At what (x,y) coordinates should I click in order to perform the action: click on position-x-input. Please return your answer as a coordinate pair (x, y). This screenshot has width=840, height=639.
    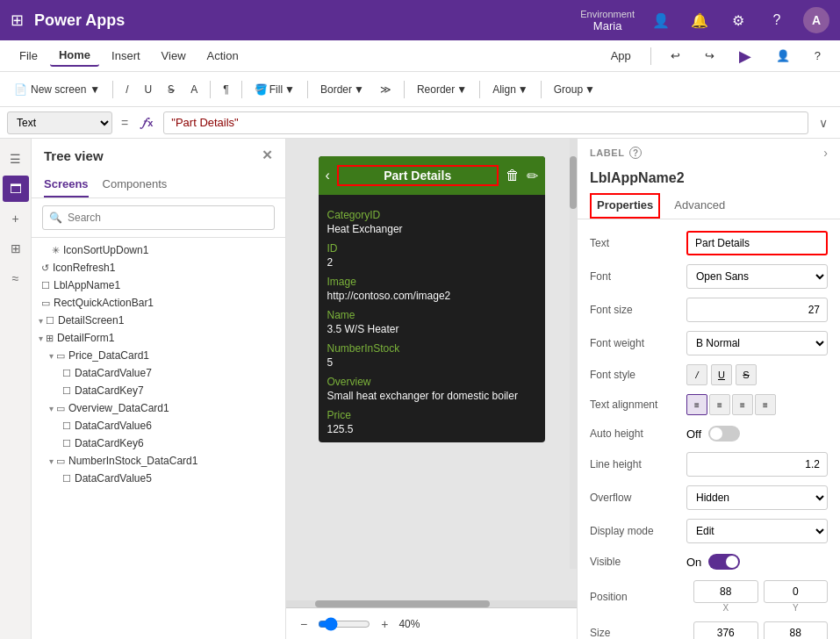
    Looking at the image, I should click on (726, 592).